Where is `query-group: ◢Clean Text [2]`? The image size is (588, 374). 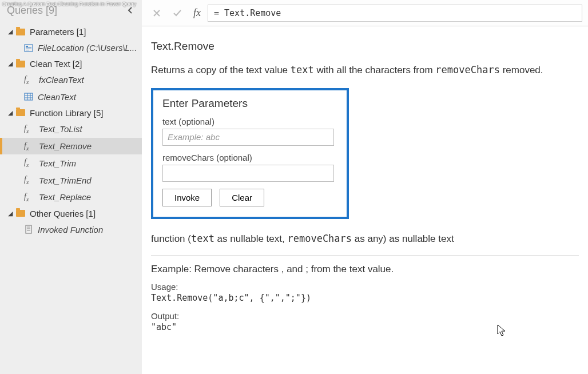 query-group: ◢Clean Text [2] is located at coordinates (71, 64).